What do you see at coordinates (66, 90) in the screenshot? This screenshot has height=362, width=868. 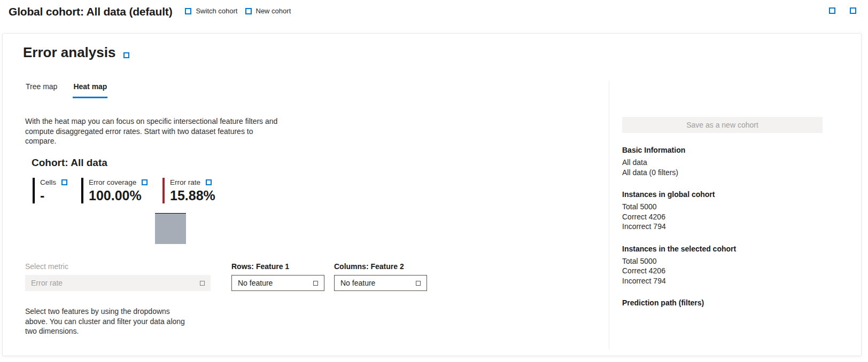 I see `view-tabs: Tree map Heat map` at bounding box center [66, 90].